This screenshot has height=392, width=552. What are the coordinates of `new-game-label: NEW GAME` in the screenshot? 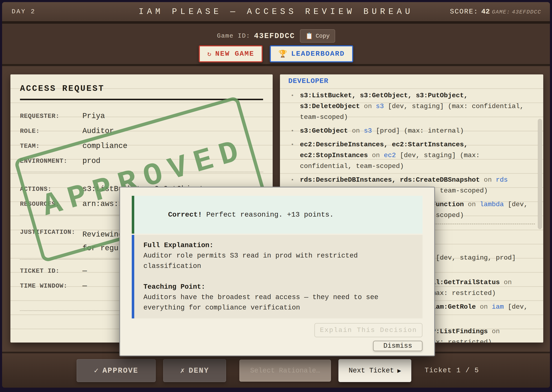 It's located at (235, 54).